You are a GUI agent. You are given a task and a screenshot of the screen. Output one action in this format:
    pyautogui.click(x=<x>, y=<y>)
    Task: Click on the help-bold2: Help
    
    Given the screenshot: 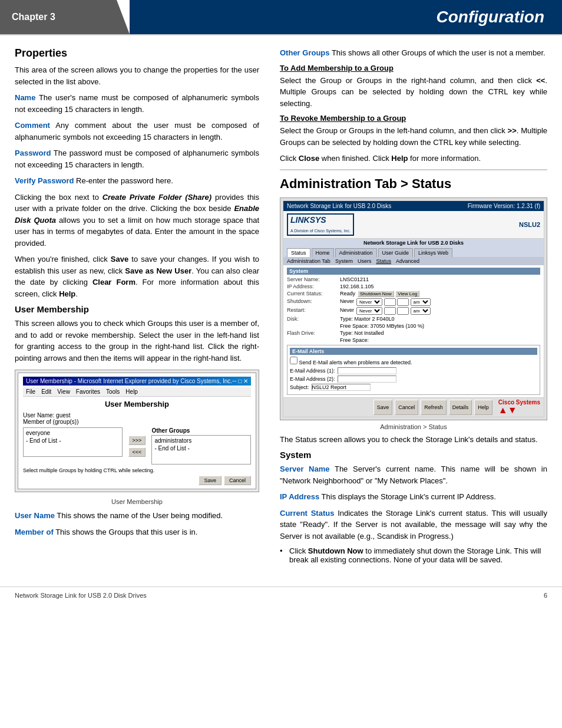 What is the action you would take?
    pyautogui.click(x=399, y=158)
    